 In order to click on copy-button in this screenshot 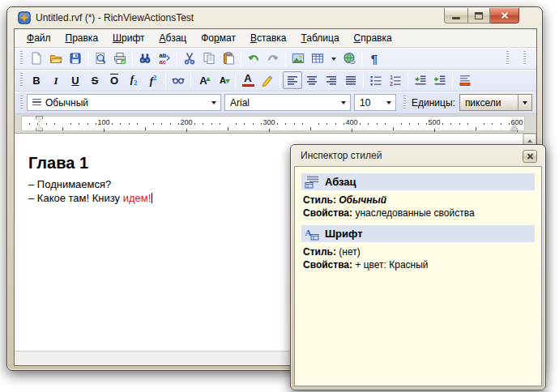, I will do `click(209, 58)`.